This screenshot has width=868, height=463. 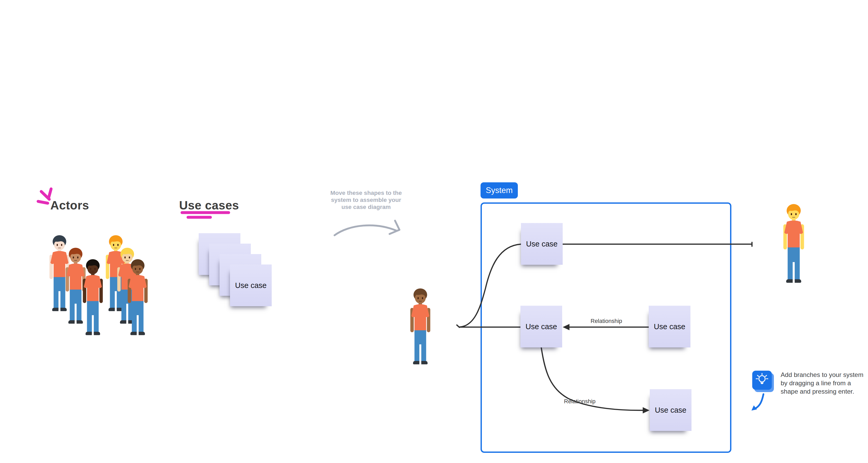 What do you see at coordinates (44, 196) in the screenshot?
I see `pink-burst-mark` at bounding box center [44, 196].